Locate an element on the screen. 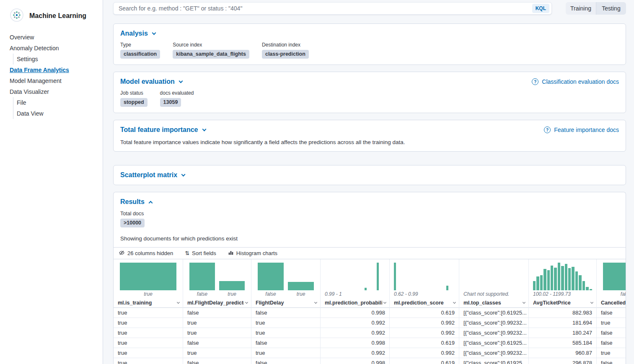  histogram-bar is located at coordinates (148, 276).